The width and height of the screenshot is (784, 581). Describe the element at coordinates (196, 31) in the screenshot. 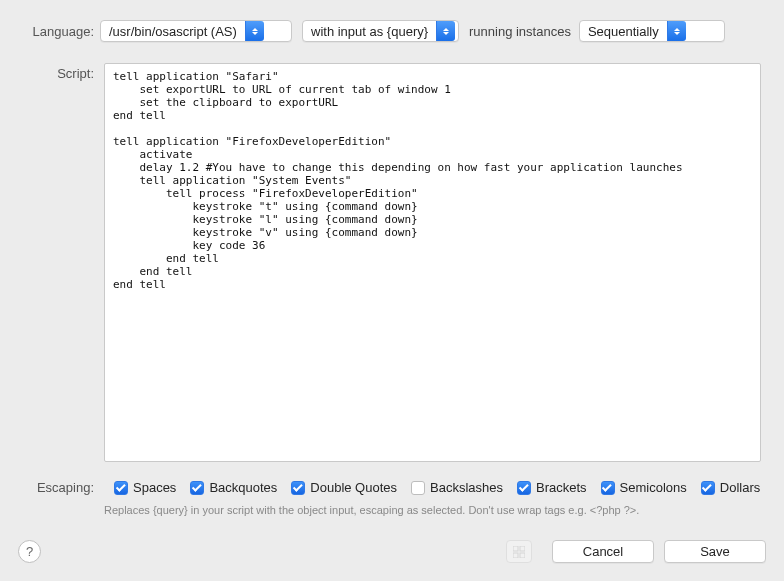

I see `language-select: /usr/bin/osascript (AS)` at that location.